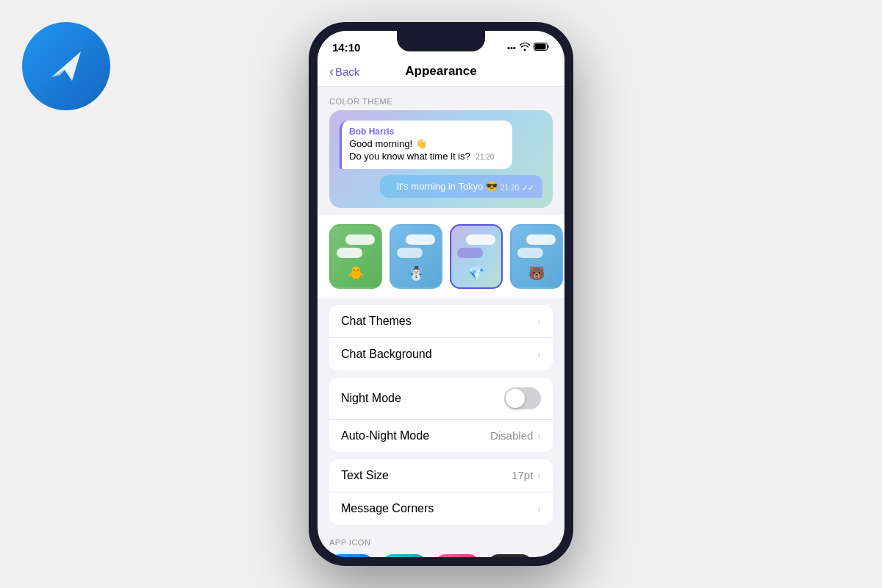 This screenshot has width=882, height=588. I want to click on theme-emoji: 🐻, so click(537, 273).